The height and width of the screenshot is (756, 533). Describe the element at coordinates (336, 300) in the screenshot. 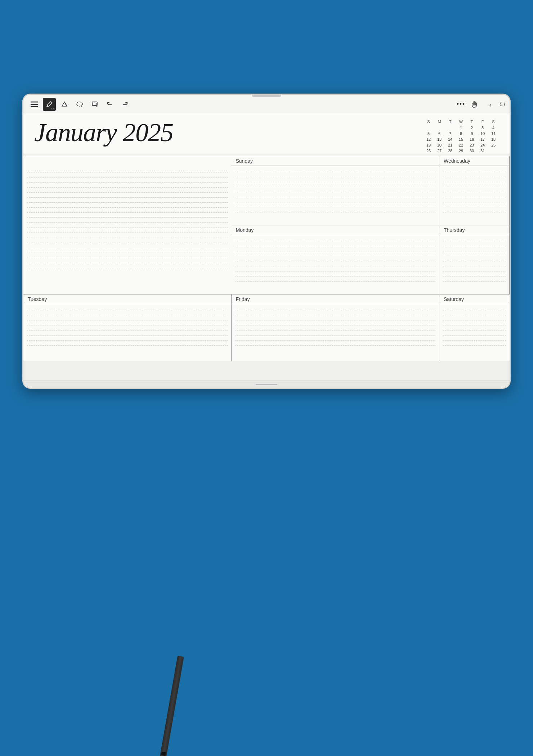

I see `friday-label: Friday` at that location.